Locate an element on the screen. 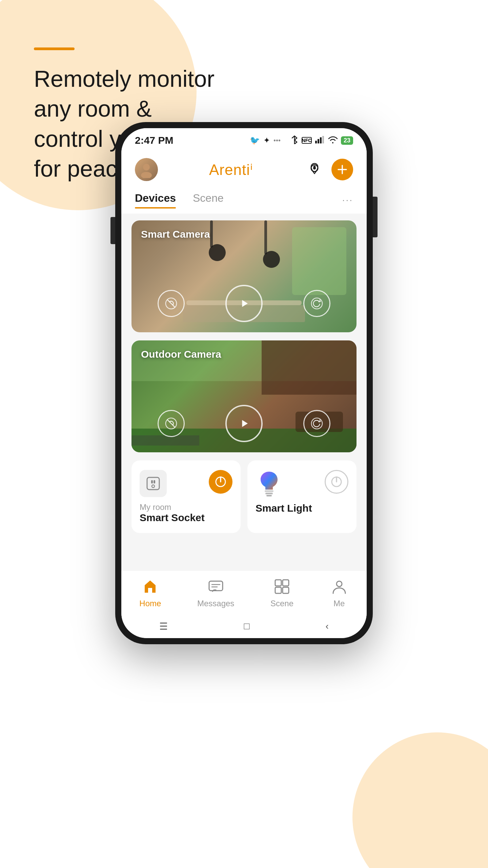  nav-me-label: Me is located at coordinates (339, 604).